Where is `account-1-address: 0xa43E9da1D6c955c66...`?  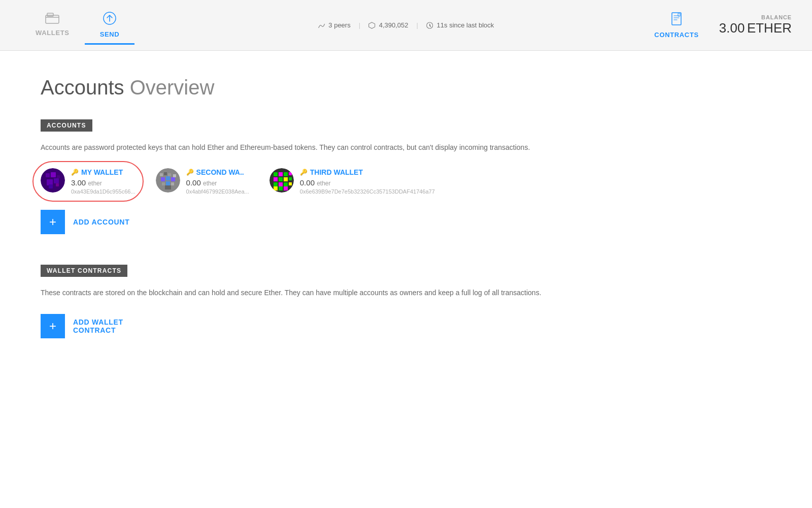
account-1-address: 0xa43E9da1D6c955c66... is located at coordinates (104, 192).